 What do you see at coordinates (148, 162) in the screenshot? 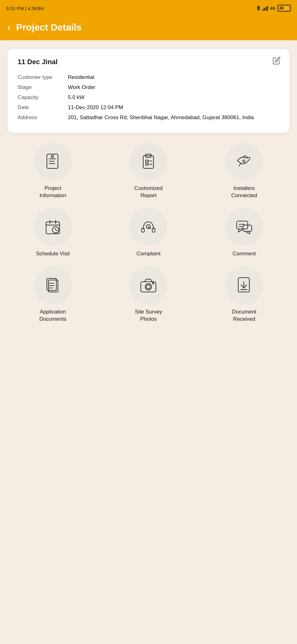
I see `customized-report-icon-circle` at bounding box center [148, 162].